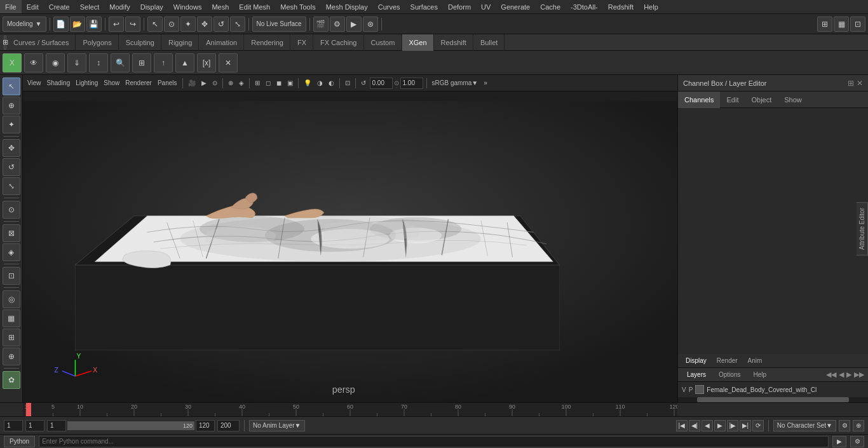 Image resolution: width=868 pixels, height=448 pixels. I want to click on tab-fx: FX, so click(302, 43).